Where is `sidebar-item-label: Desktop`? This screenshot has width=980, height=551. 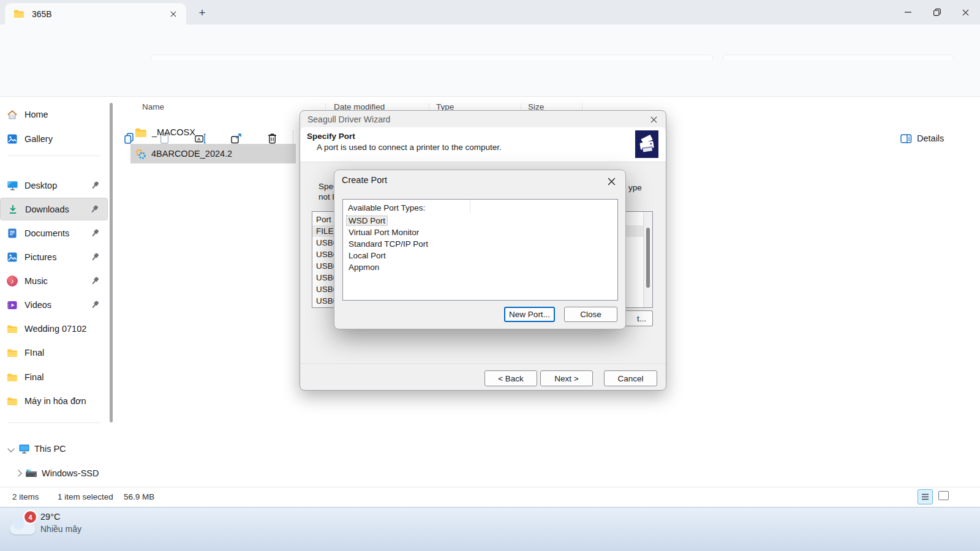 sidebar-item-label: Desktop is located at coordinates (40, 186).